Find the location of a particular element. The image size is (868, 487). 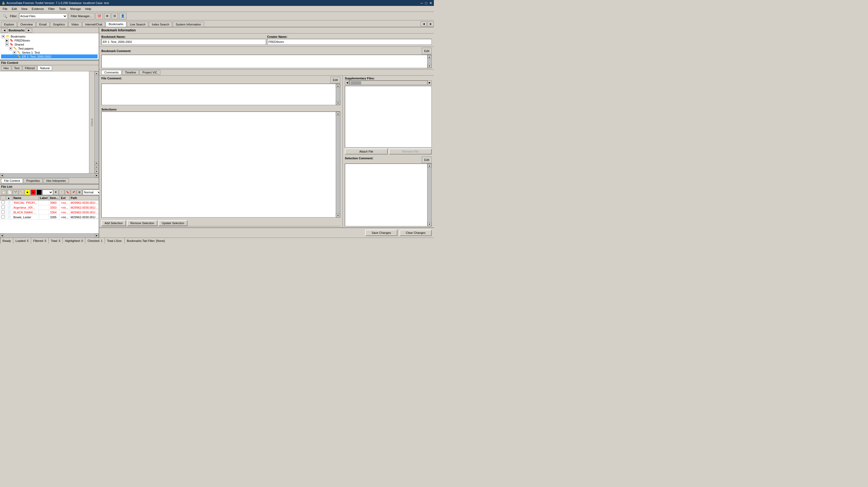

col-label: Label is located at coordinates (44, 198).